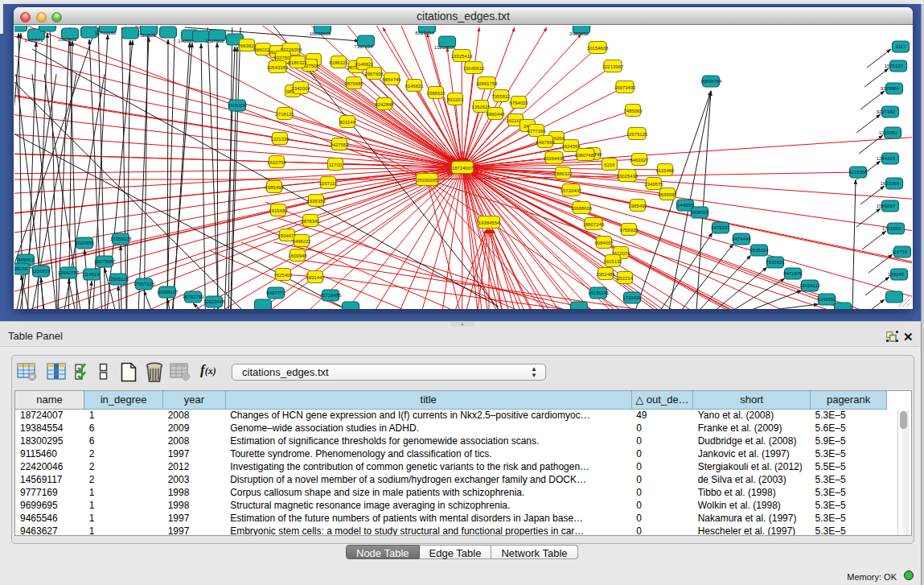 This screenshot has height=585, width=924. I want to click on svg-text: 445061, so click(26, 260).